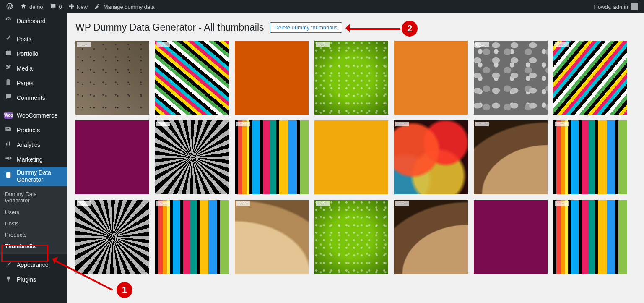  What do you see at coordinates (34, 235) in the screenshot?
I see `submenu-products: Products` at bounding box center [34, 235].